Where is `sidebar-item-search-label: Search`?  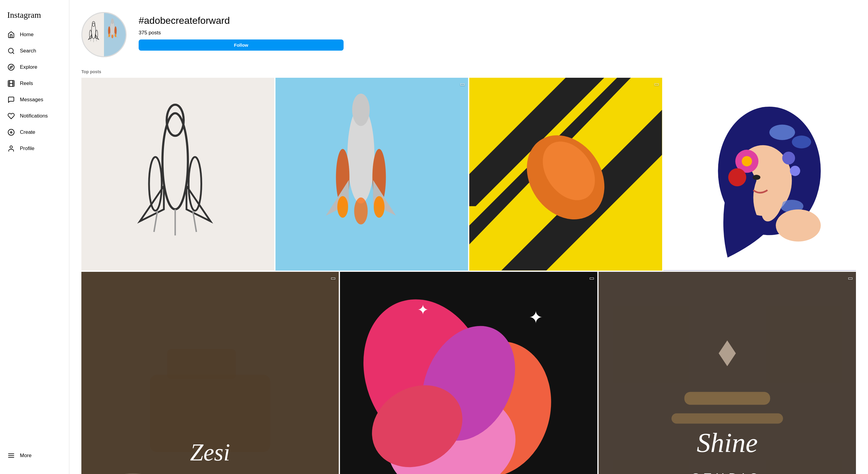 sidebar-item-search-label: Search is located at coordinates (28, 51).